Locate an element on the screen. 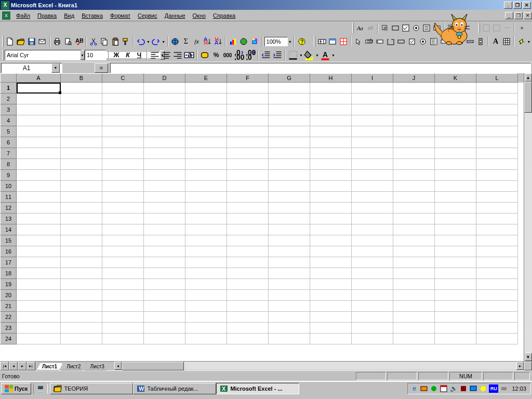 This screenshot has width=532, height=399. quick-launch-icon: 🖥️ is located at coordinates (41, 389).